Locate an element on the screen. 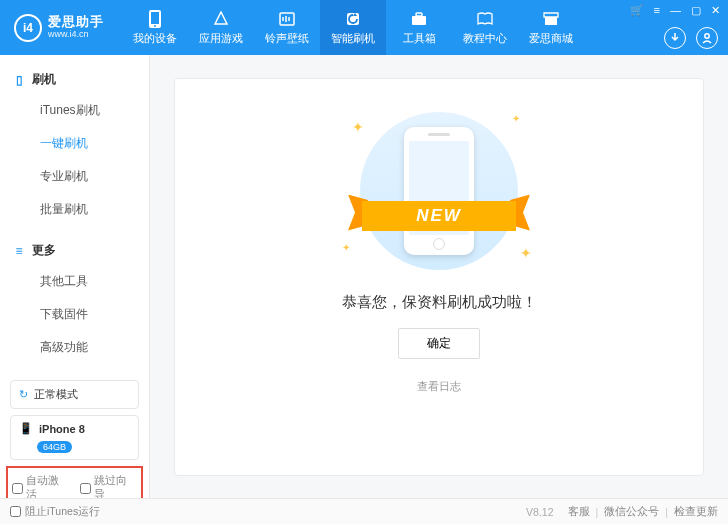  main-nav: 我的设备 应用游戏 铃声壁纸 智能刷机 工具箱 教程中心 爱思商城 is located at coordinates (353, 28).